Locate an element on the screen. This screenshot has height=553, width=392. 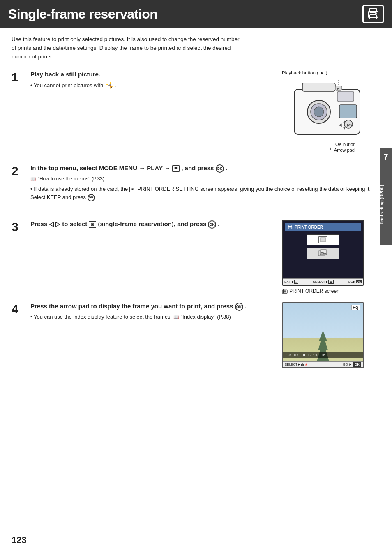
camera-area: Playback button ( ► ) is located at coordinates (331, 111).